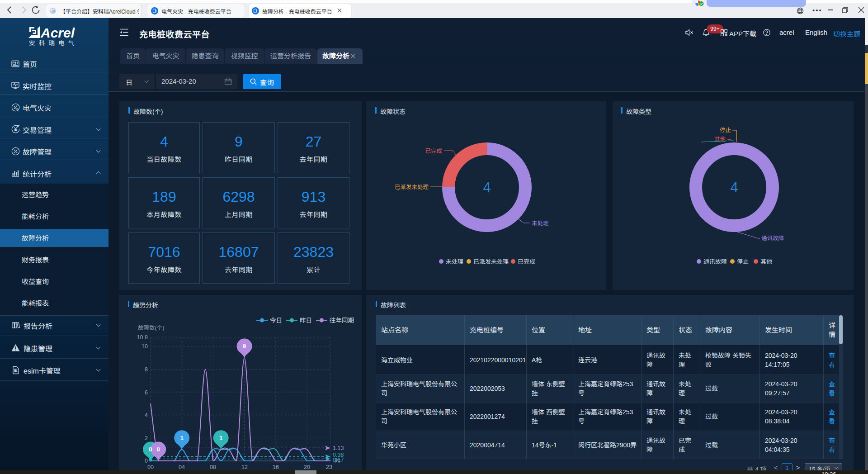  What do you see at coordinates (151, 467) in the screenshot?
I see `svg-text: 00` at bounding box center [151, 467].